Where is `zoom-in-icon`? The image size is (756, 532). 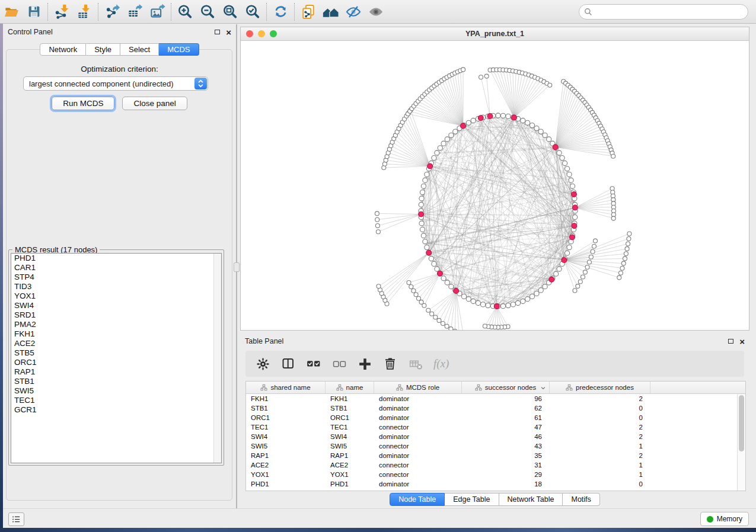 zoom-in-icon is located at coordinates (185, 12).